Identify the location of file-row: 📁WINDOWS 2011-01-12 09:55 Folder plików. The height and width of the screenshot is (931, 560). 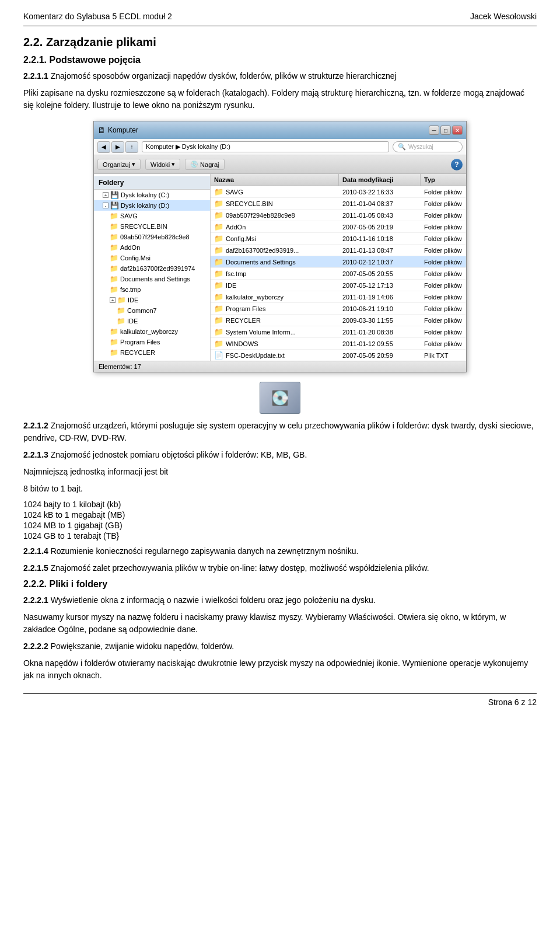
(338, 344).